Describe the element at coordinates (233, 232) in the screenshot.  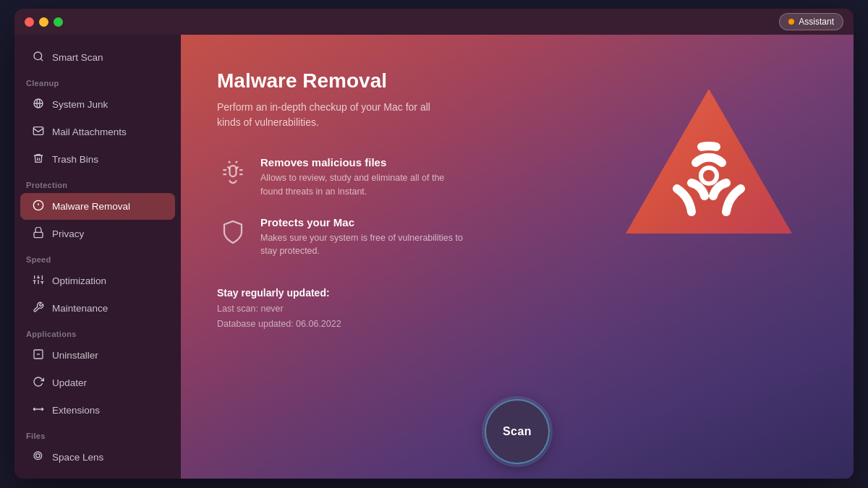
I see `shield-icon-wrap` at that location.